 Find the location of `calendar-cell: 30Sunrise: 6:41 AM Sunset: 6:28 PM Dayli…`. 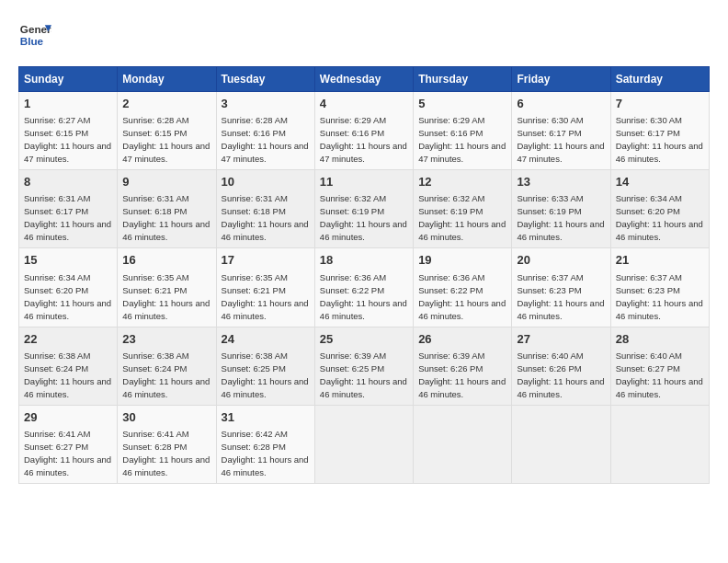

calendar-cell: 30Sunrise: 6:41 AM Sunset: 6:28 PM Dayli… is located at coordinates (167, 443).